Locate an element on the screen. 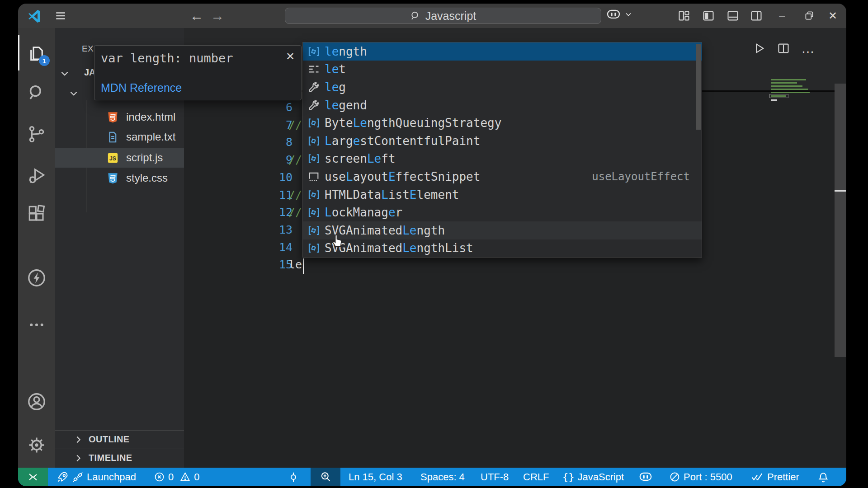 The width and height of the screenshot is (868, 488). suggestion-label: LockManager is located at coordinates (363, 212).